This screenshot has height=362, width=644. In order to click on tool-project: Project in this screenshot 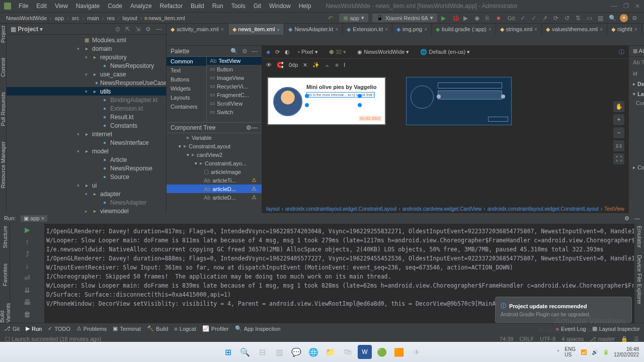, I will do `click(3, 34)`.